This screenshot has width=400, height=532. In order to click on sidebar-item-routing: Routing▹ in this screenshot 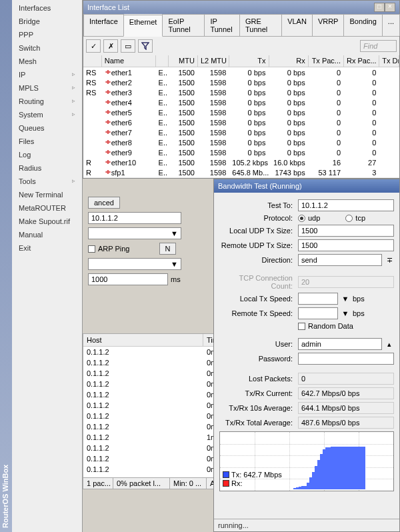, I will do `click(47, 101)`.